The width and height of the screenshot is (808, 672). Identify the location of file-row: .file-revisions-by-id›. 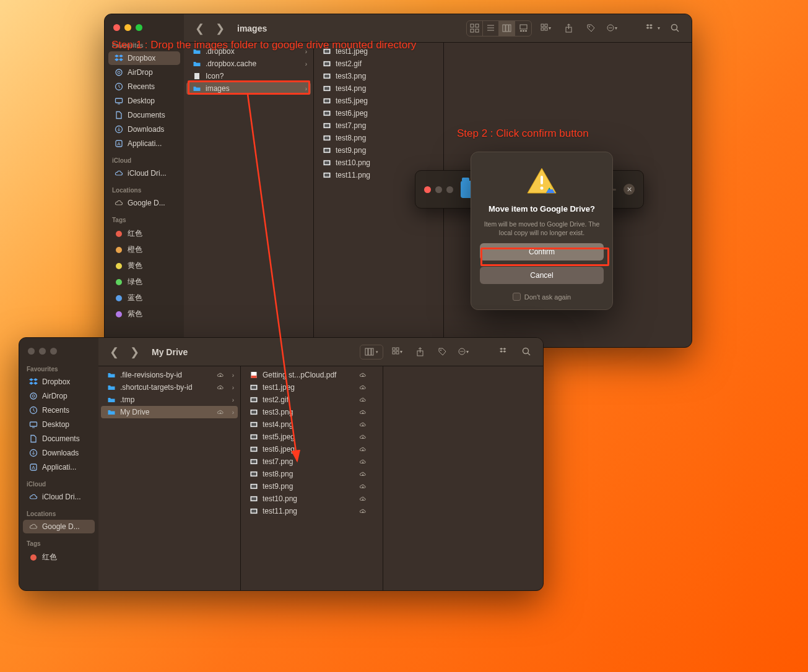
(170, 375).